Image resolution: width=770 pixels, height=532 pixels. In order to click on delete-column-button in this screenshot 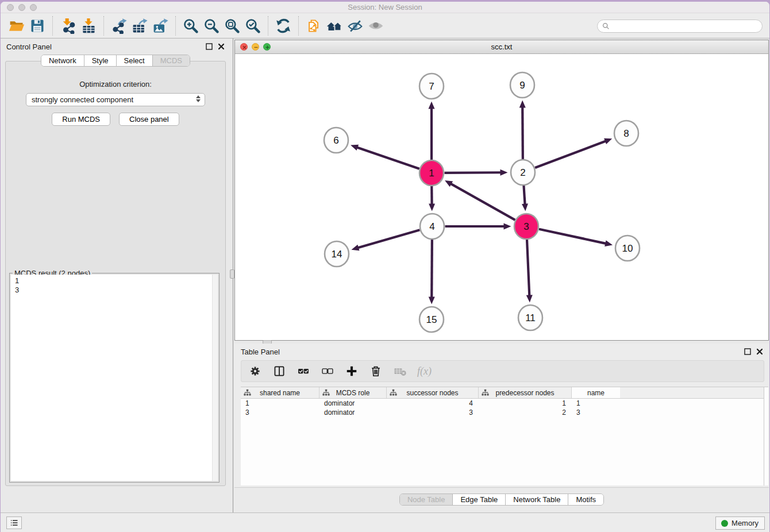, I will do `click(376, 371)`.